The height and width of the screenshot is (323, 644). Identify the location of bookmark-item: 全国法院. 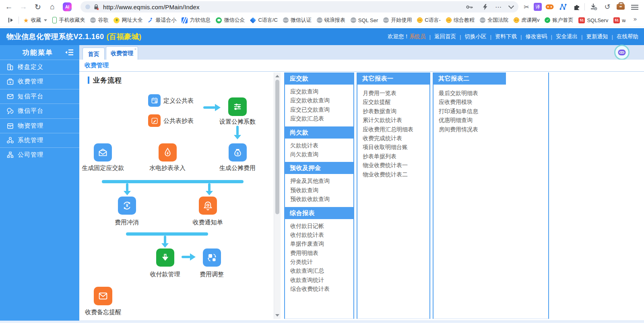
(494, 20).